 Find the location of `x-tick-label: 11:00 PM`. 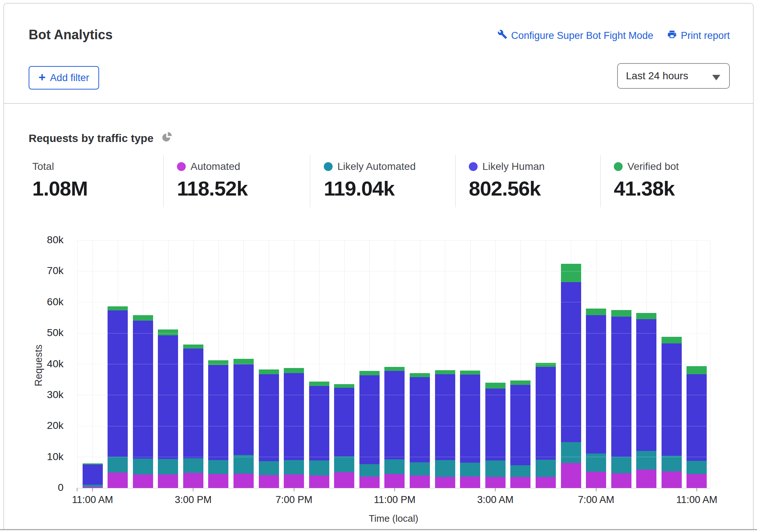

x-tick-label: 11:00 PM is located at coordinates (395, 500).